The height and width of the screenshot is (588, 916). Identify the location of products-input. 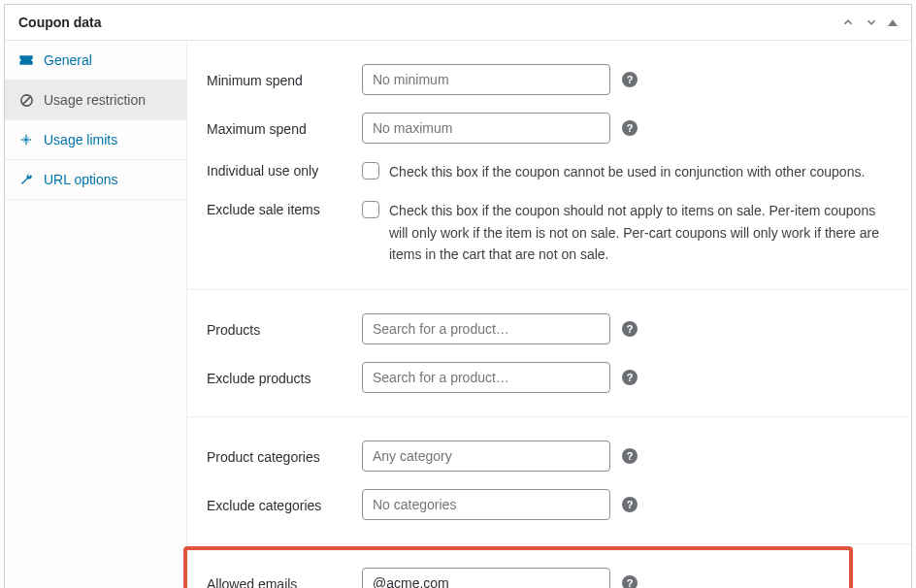
(486, 329).